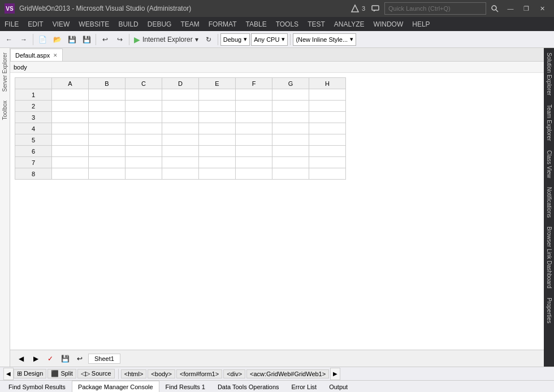 The image size is (554, 392). I want to click on refresh-button: ↻, so click(209, 40).